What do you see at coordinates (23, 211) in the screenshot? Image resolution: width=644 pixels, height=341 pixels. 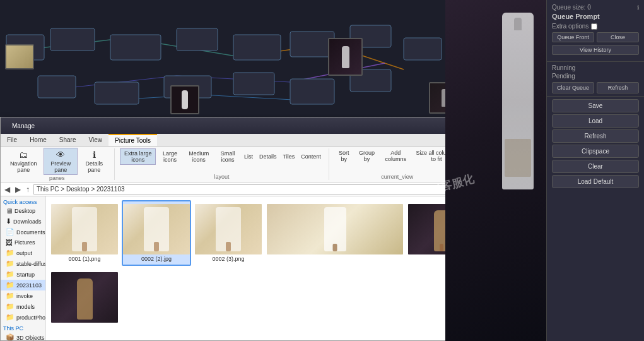 I see `nav-desktop: 🖥 Desktop` at bounding box center [23, 211].